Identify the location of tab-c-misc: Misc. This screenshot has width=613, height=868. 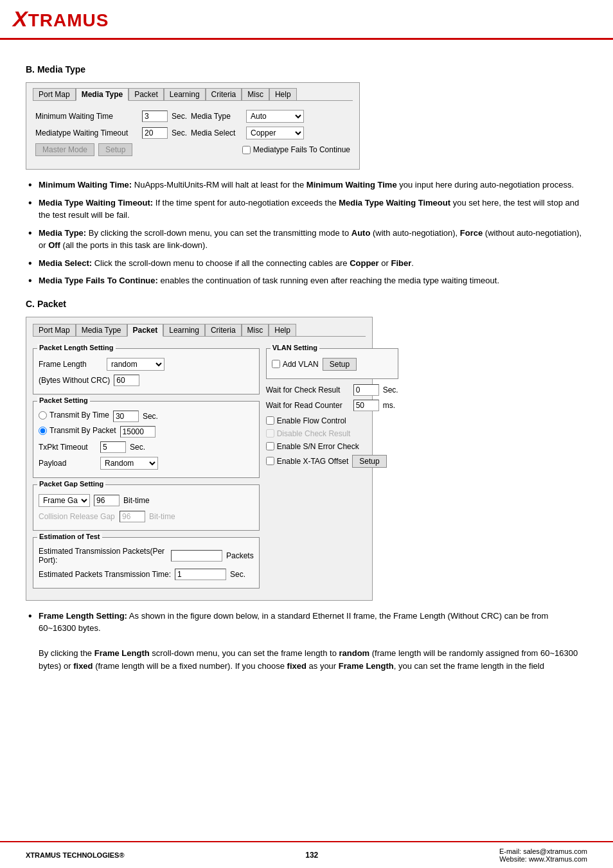
(256, 330).